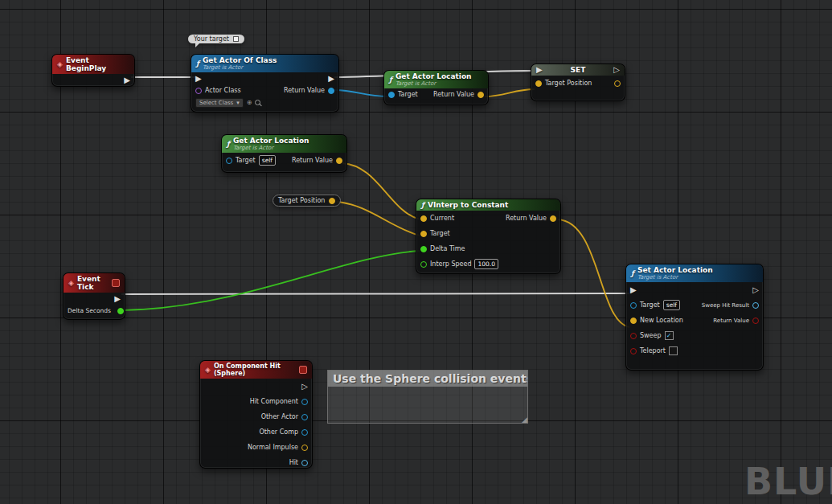  What do you see at coordinates (428, 379) in the screenshot?
I see `comment-title: Use the Sphere collision events` at bounding box center [428, 379].